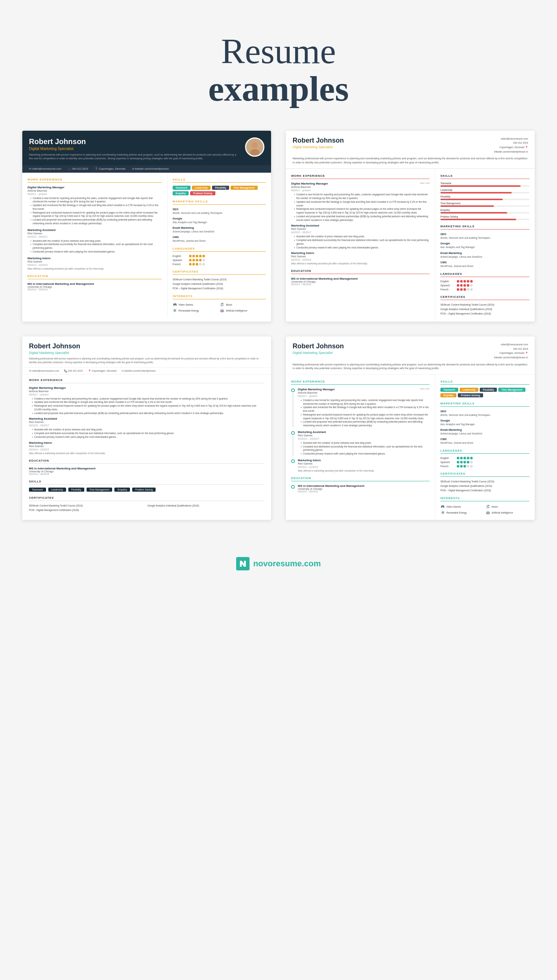 The image size is (557, 980). What do you see at coordinates (219, 181) in the screenshot?
I see `skills-title: SKILLS` at bounding box center [219, 181].